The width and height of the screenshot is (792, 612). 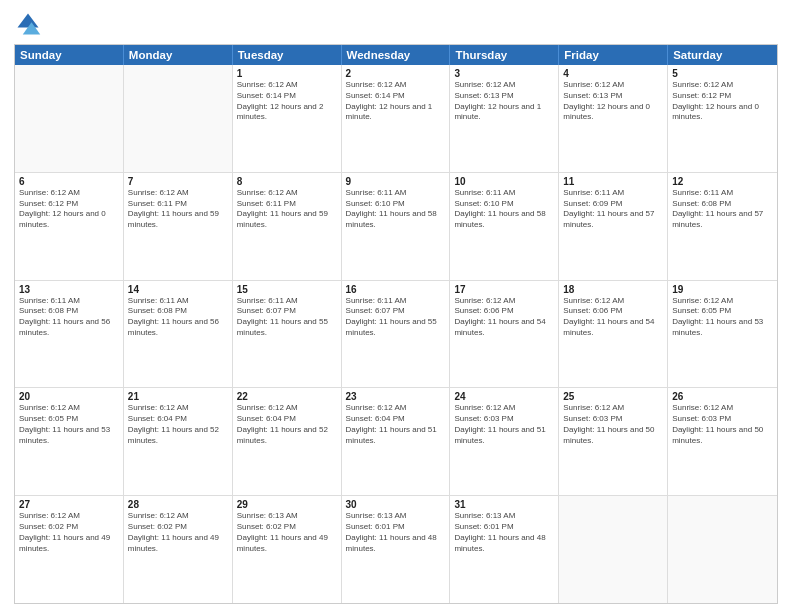 I want to click on cell-day-number: 26, so click(x=722, y=396).